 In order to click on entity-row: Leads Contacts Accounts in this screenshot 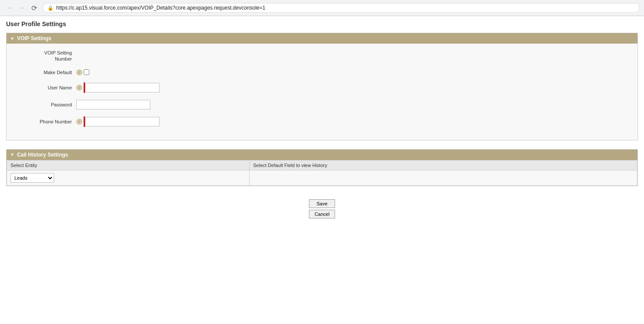, I will do `click(322, 178)`.